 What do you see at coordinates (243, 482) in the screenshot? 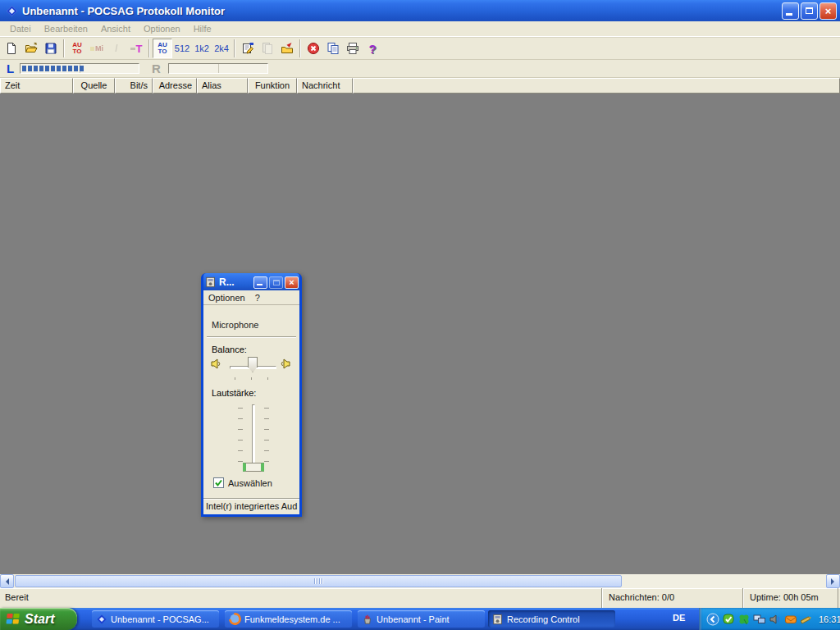
I see `select-checkbox-row: Auswählen` at bounding box center [243, 482].